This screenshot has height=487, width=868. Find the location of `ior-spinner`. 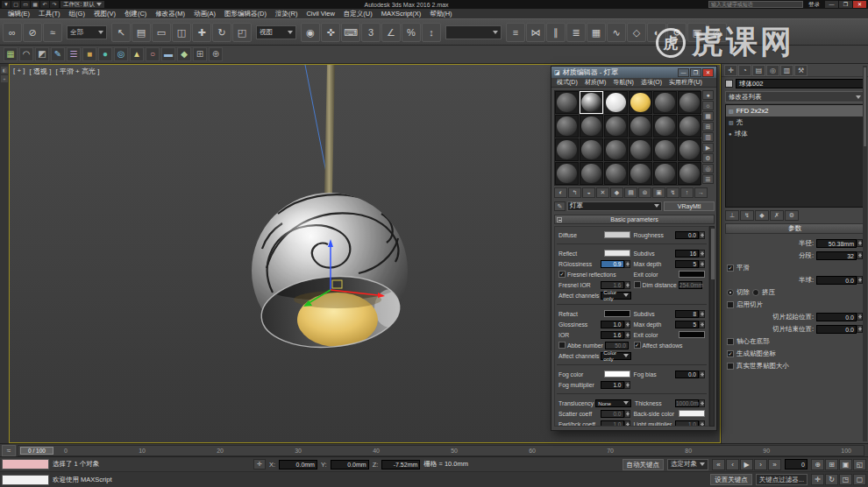

ior-spinner is located at coordinates (628, 335).